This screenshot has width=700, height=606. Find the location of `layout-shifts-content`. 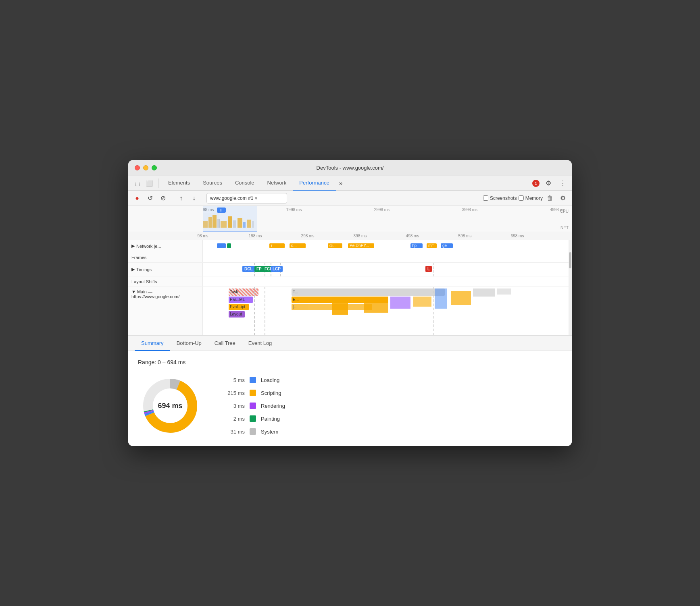

layout-shifts-content is located at coordinates (387, 281).